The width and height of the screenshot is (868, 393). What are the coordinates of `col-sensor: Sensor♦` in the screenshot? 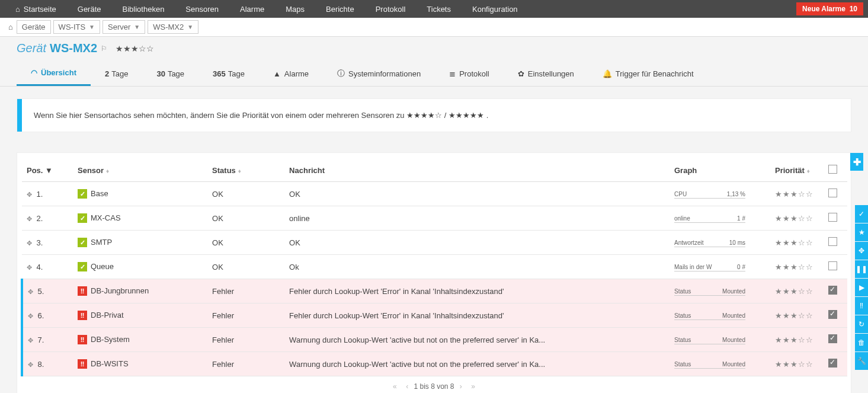 It's located at (140, 171).